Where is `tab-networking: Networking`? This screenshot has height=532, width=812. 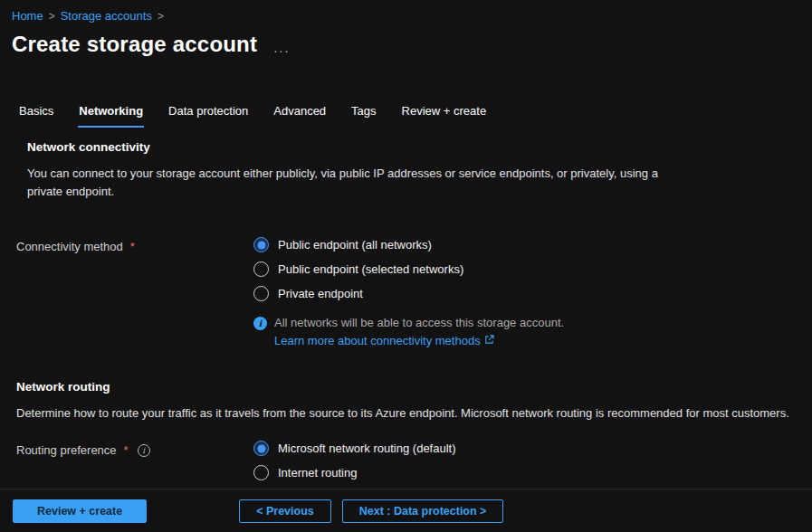 tab-networking: Networking is located at coordinates (110, 114).